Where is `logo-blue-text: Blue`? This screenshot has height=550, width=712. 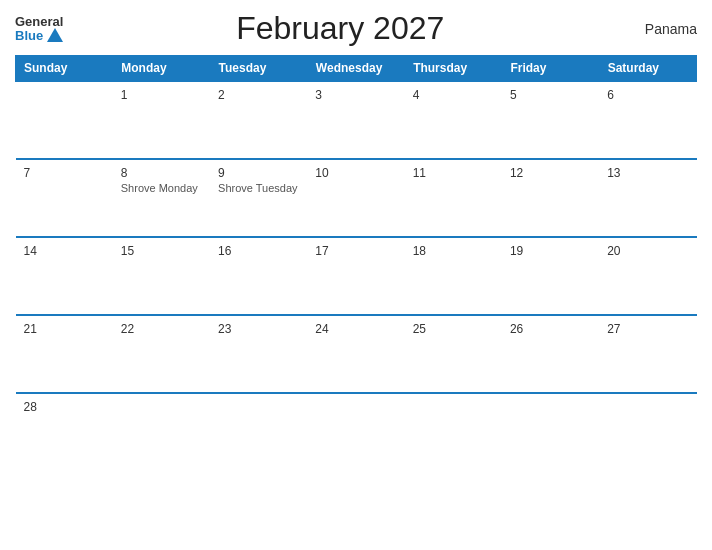
logo-blue-text: Blue is located at coordinates (29, 36).